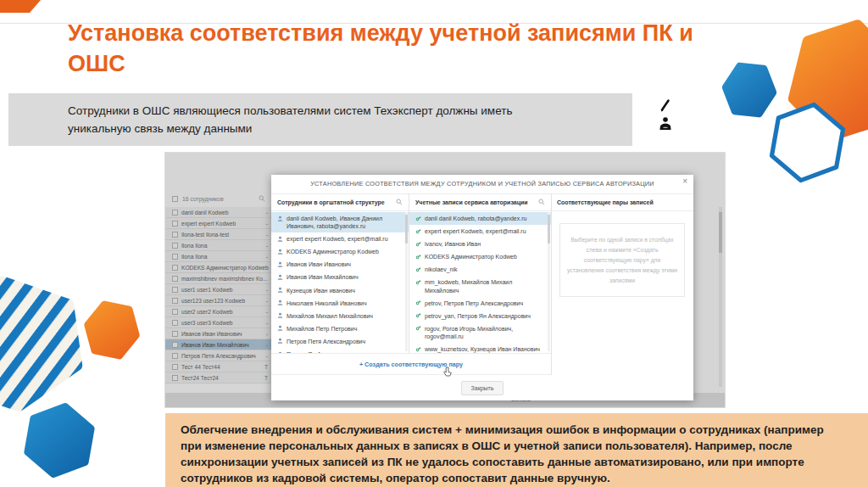 The image size is (868, 487). Describe the element at coordinates (665, 124) in the screenshot. I see `person-at-laptop-icon` at that location.